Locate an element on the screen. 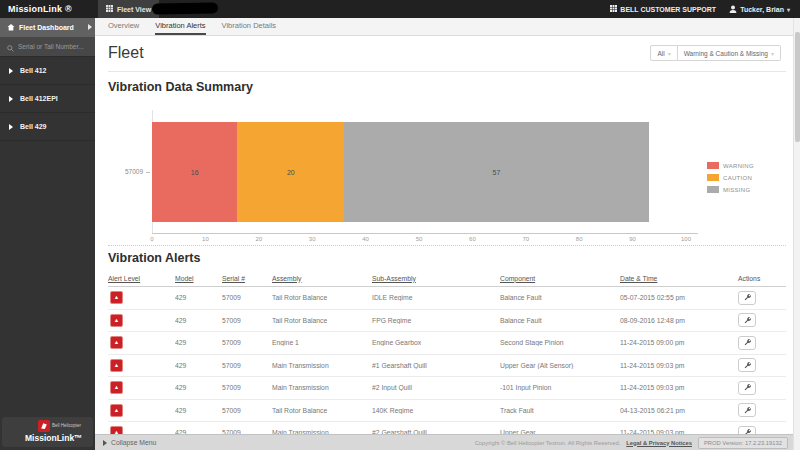 This screenshot has height=450, width=800. customer-support-menu: BELL CUSTOMER SUPPORT is located at coordinates (663, 9).